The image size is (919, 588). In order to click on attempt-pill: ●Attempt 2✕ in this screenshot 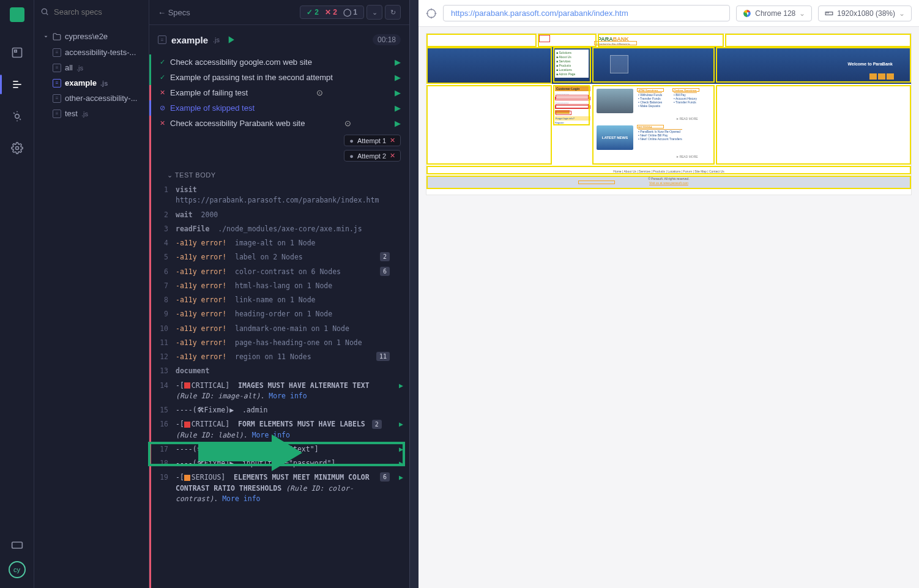, I will do `click(372, 155)`.